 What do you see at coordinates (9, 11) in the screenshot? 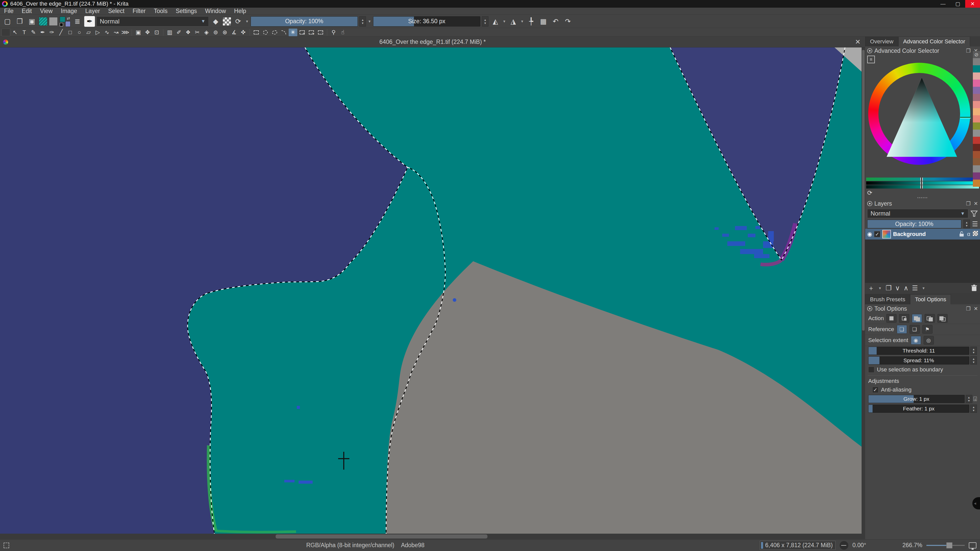
I see `menu-file: File` at bounding box center [9, 11].